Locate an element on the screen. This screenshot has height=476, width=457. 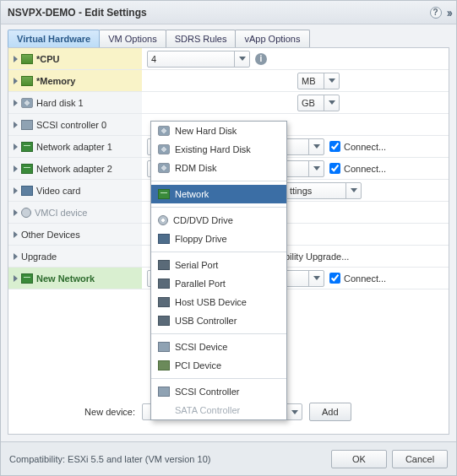
titlebar: NSVPX-DEMO - Edit Settings ? ›› is located at coordinates (228, 13).